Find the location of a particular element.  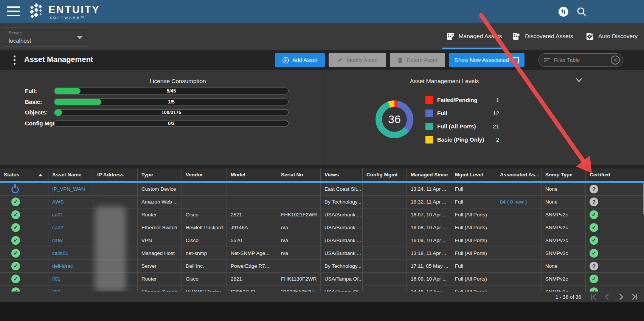

panel-divider is located at coordinates (324, 117).